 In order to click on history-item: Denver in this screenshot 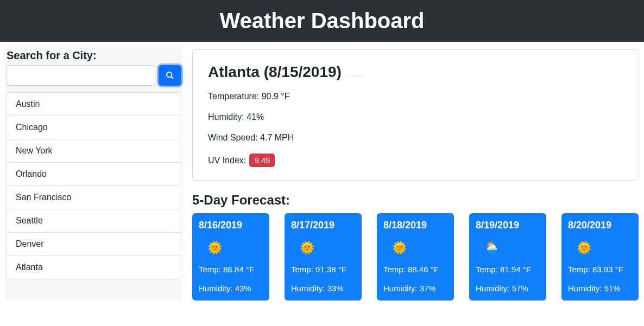, I will do `click(94, 244)`.